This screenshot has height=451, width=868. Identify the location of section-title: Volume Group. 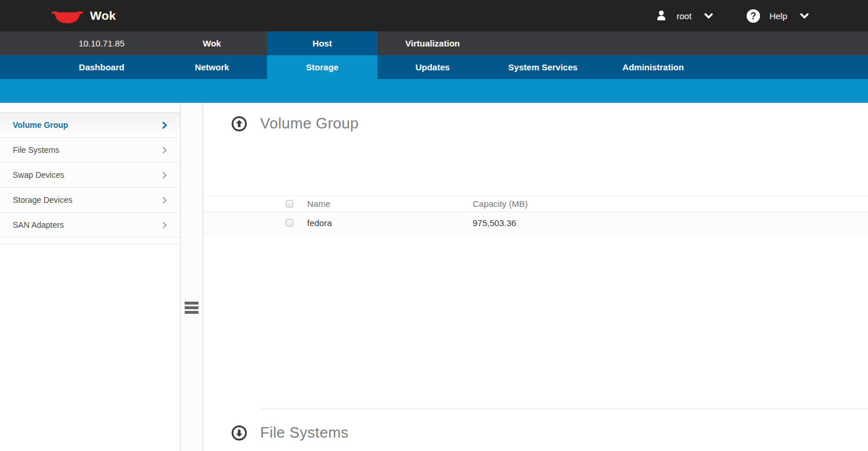
(309, 123).